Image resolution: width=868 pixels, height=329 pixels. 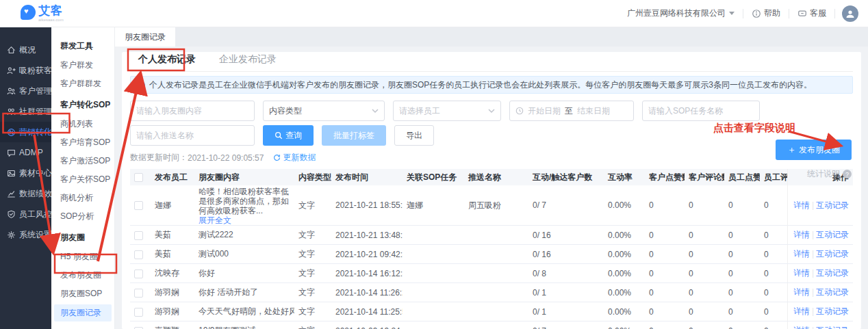 I want to click on export-button: 导出, so click(x=414, y=135).